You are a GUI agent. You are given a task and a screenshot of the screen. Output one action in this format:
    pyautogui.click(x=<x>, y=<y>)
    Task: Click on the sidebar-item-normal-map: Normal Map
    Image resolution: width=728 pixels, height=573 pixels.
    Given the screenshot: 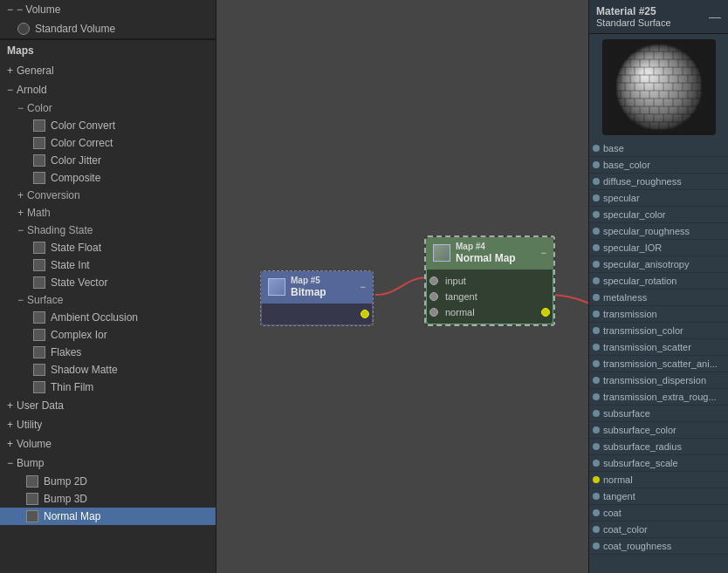 What is the action you would take?
    pyautogui.click(x=108, y=516)
    